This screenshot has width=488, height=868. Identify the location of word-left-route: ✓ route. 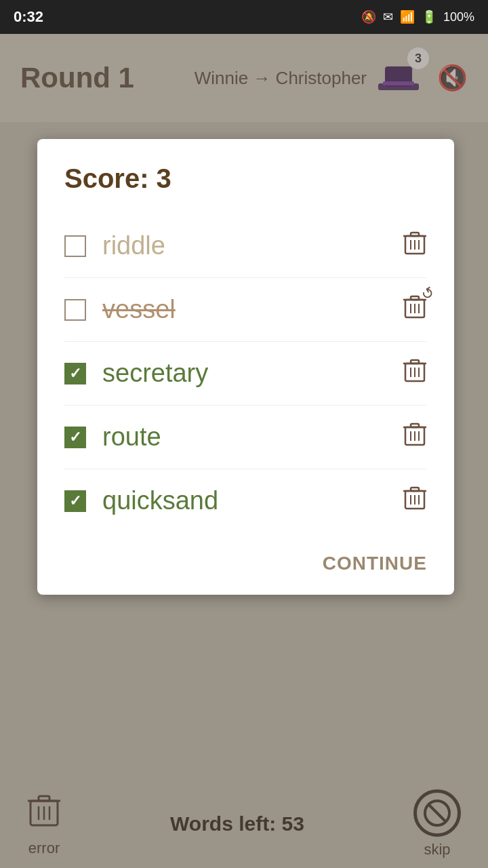
(113, 437).